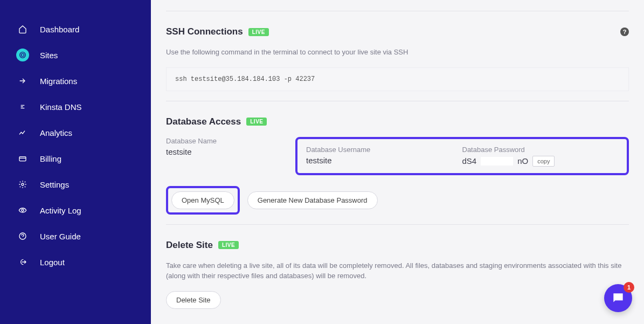  What do you see at coordinates (54, 184) in the screenshot?
I see `sidebar-item-label: Settings` at bounding box center [54, 184].